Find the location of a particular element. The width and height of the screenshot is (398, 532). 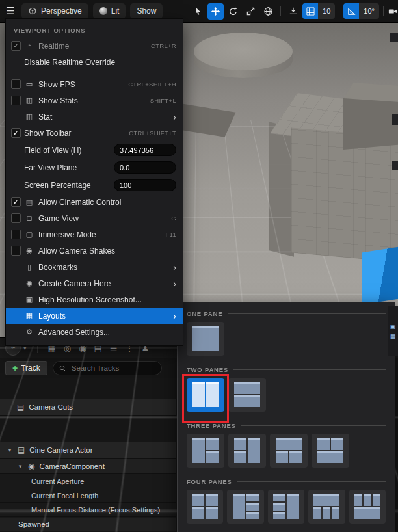

field-of-view-input is located at coordinates (145, 150).